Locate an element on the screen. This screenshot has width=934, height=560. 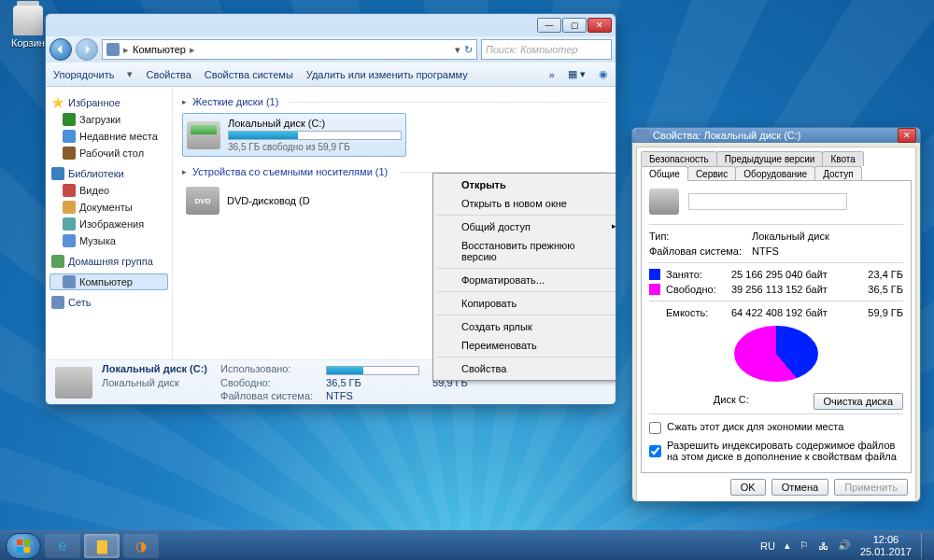
ctx-create-shortcut: Создать ярлык is located at coordinates (526, 327).